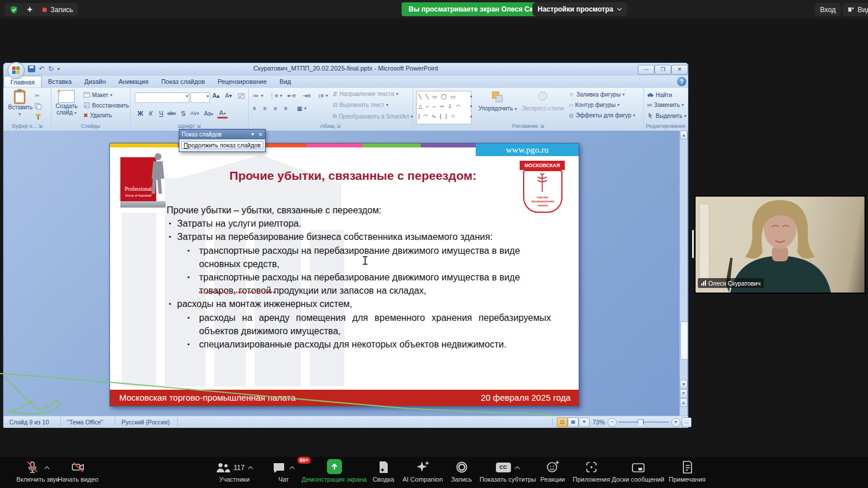 The height and width of the screenshot is (488, 868). What do you see at coordinates (275, 96) in the screenshot?
I see `numbering-button: ⋮≡▾` at bounding box center [275, 96].